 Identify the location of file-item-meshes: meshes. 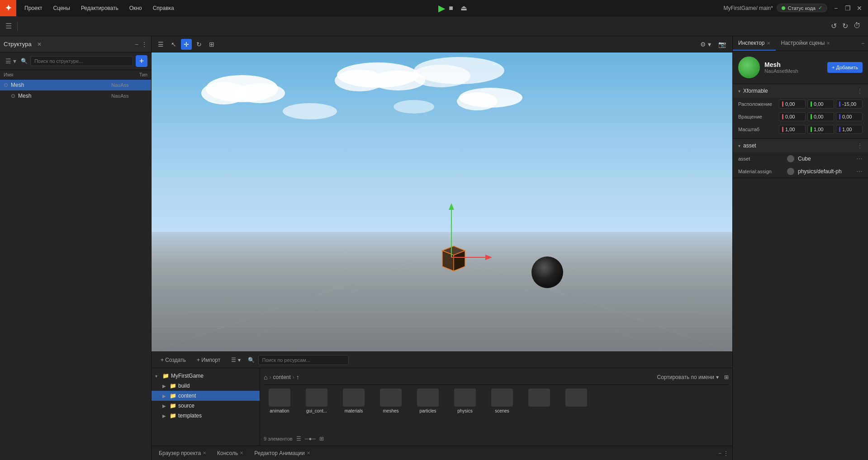
(391, 401).